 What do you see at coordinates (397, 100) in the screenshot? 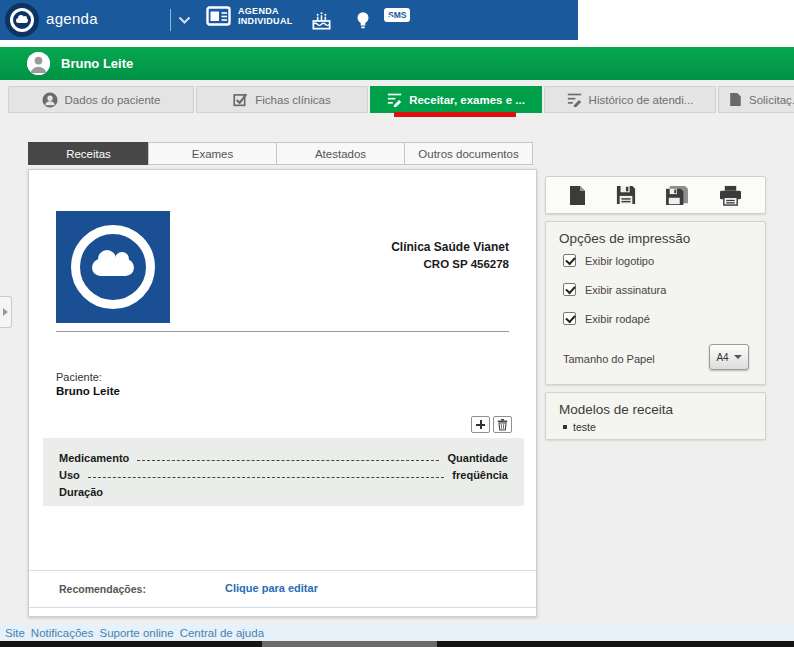
I see `tab-bar: Dados do paciente Fichas clínicas Receit…` at bounding box center [397, 100].